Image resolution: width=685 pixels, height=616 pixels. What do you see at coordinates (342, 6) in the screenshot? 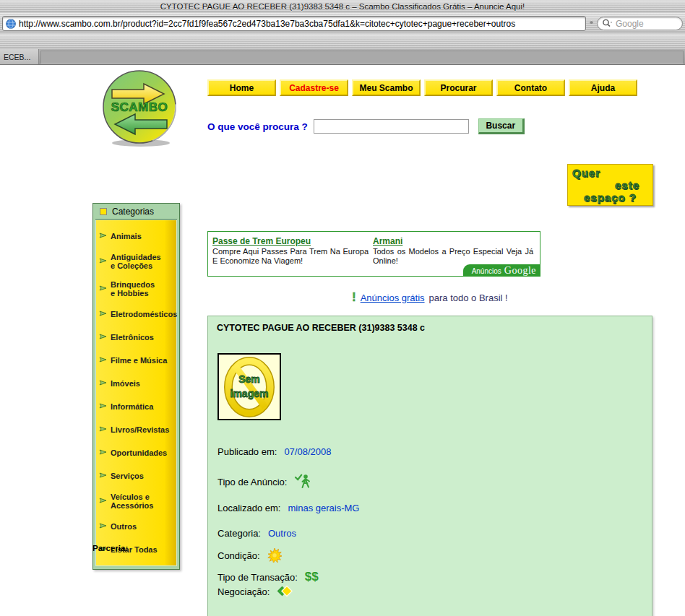
I see `window-titlebar: CYTOTEC PAGUE AO RECEBER (31)9383 5348 c…` at bounding box center [342, 6].